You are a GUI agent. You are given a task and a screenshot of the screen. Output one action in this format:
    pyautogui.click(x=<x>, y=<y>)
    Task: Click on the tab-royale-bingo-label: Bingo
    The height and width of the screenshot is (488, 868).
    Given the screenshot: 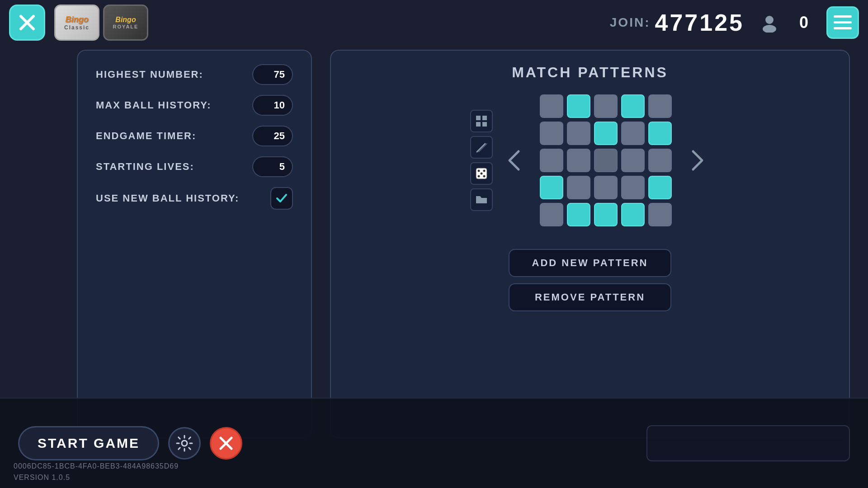 What is the action you would take?
    pyautogui.click(x=126, y=20)
    